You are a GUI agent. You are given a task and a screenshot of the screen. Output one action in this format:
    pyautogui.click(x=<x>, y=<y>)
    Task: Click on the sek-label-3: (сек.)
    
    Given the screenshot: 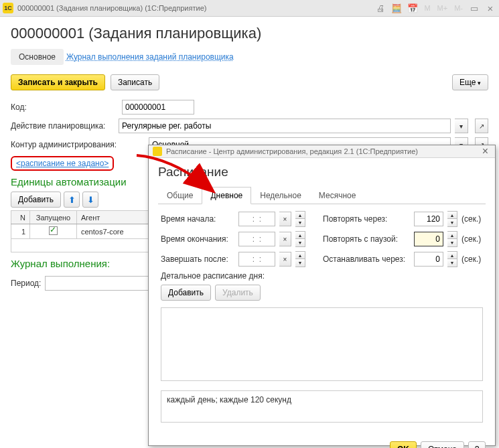 What is the action you would take?
    pyautogui.click(x=472, y=259)
    